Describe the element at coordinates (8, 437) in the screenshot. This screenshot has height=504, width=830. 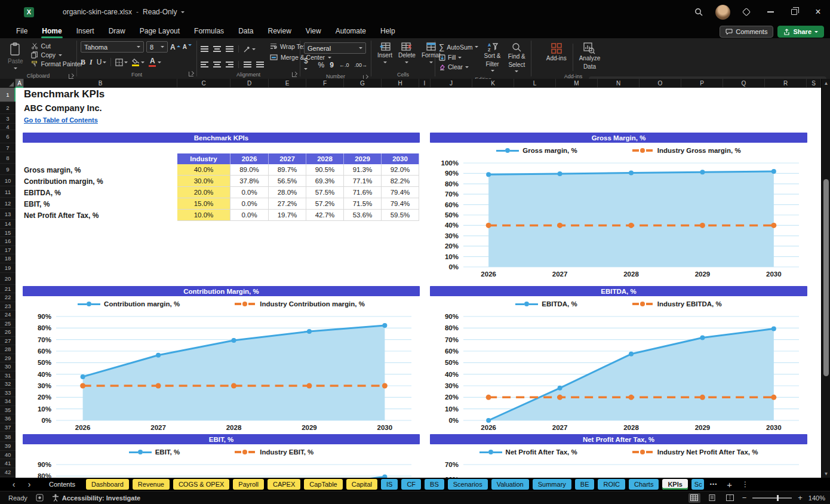
I see `row-header-38: 38` at that location.